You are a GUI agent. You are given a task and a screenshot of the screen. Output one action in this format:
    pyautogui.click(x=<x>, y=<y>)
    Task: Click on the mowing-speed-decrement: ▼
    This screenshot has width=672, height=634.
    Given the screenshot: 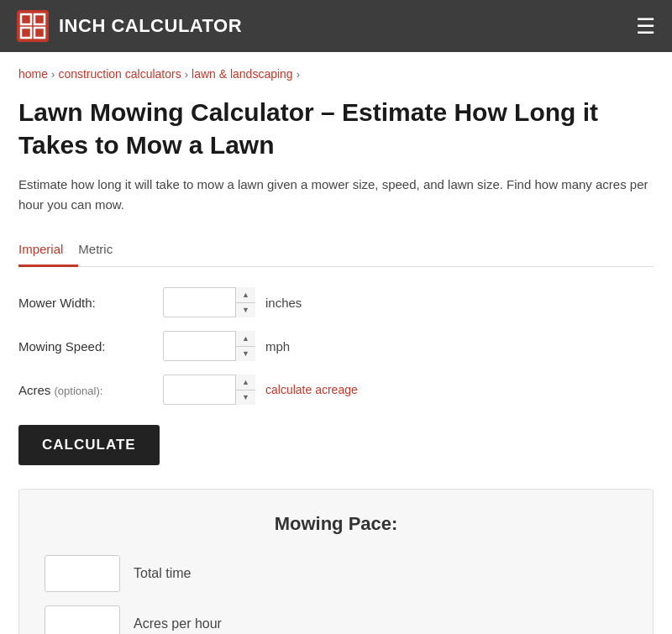 What is the action you would take?
    pyautogui.click(x=245, y=354)
    